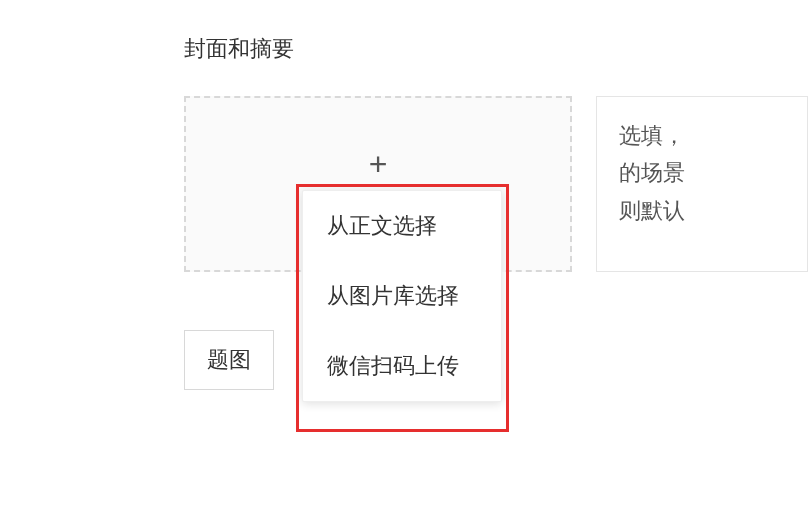  Describe the element at coordinates (402, 226) in the screenshot. I see `dropdown-item-from-content: 从正文选择` at that location.